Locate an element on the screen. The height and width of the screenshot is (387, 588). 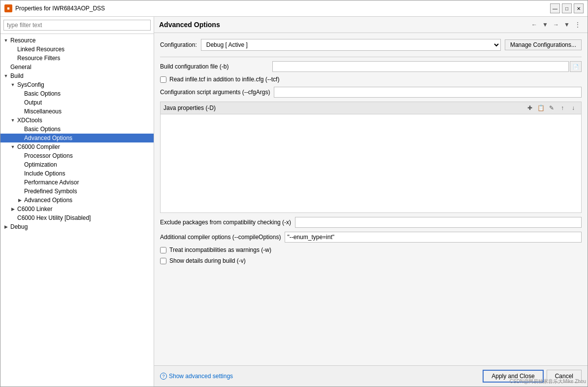
close-button: ✕ is located at coordinates (579, 8).